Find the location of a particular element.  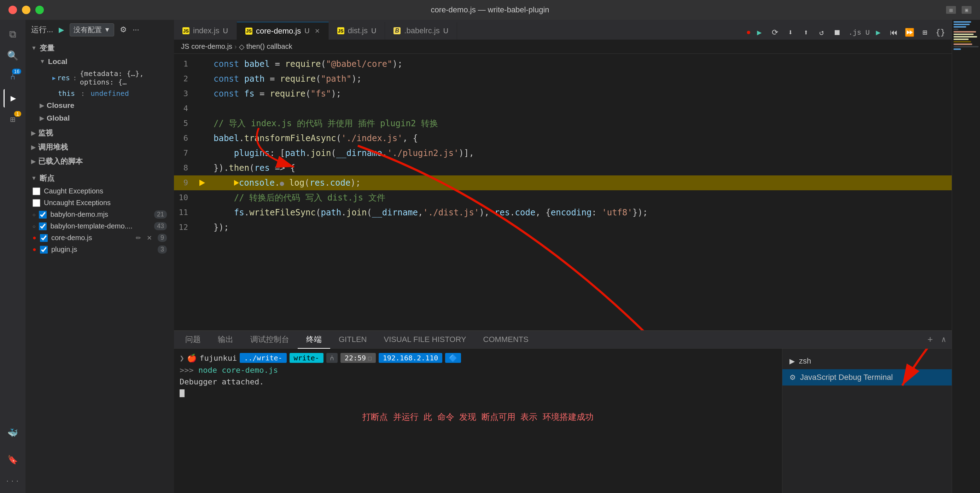

panel-tab-vfh: VISUAL FILE HISTORY is located at coordinates (425, 340).